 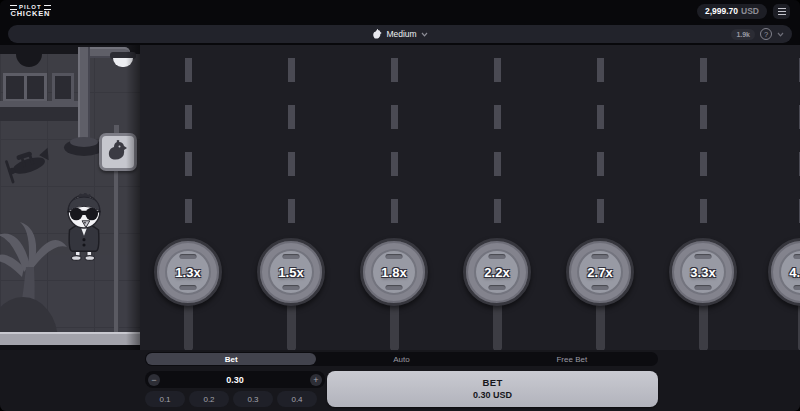 I want to click on multiplier-label: 1.5x, so click(x=290, y=272).